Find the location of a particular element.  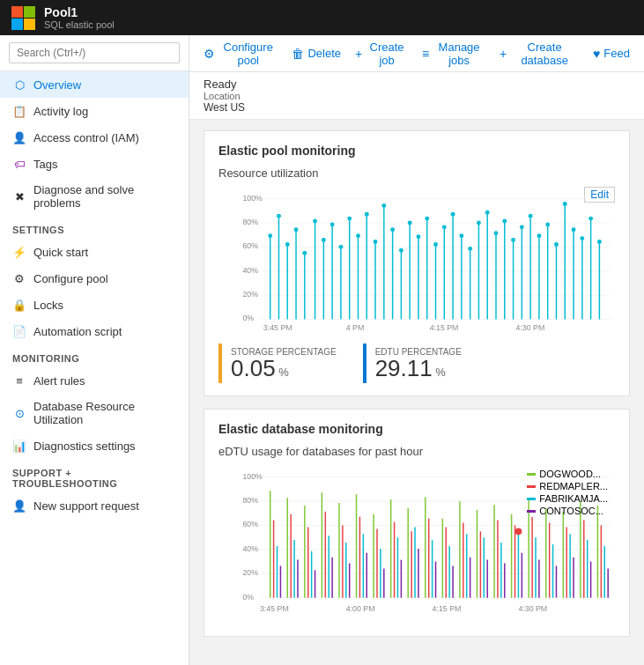

svg-text: 3:45 PM is located at coordinates (275, 609).